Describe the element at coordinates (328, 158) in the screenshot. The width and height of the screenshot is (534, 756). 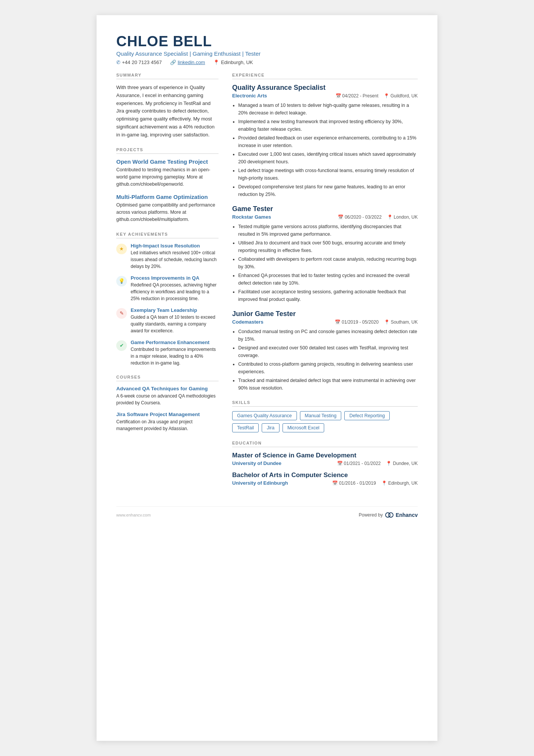
I see `bullet-item: Executed over 1,000 test cases, identify…` at that location.